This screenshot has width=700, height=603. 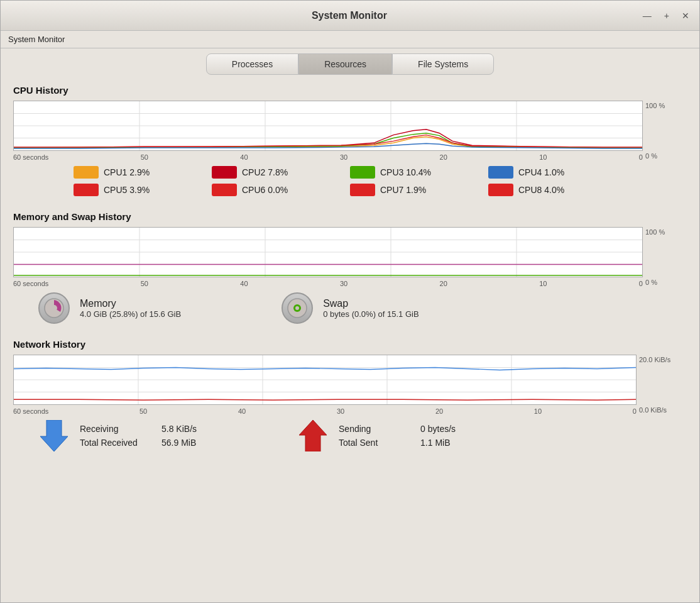 What do you see at coordinates (542, 172) in the screenshot?
I see `cpu4-label: CPU4 1.0%` at bounding box center [542, 172].